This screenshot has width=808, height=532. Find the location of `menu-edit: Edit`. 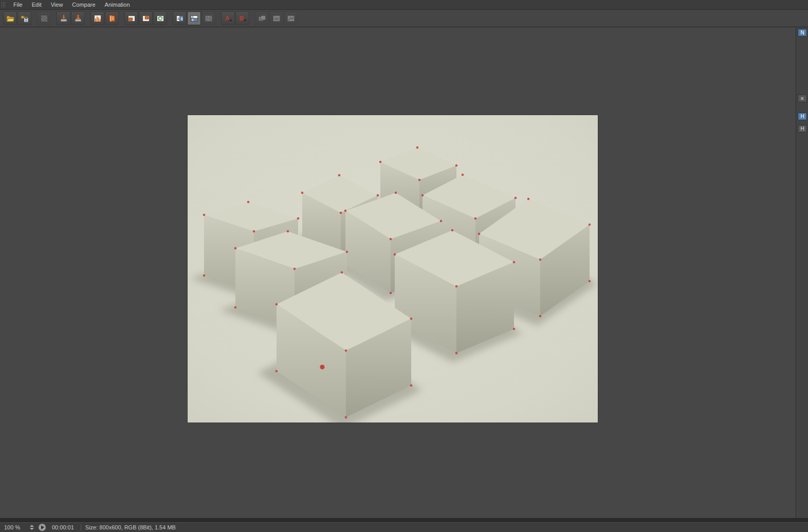

menu-edit: Edit is located at coordinates (37, 5).